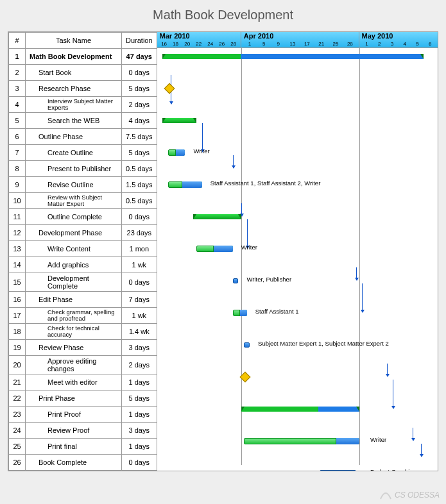 This screenshot has width=446, height=504. What do you see at coordinates (199, 40) in the screenshot?
I see `month-mar: Mar 2010 16182022242628` at bounding box center [199, 40].